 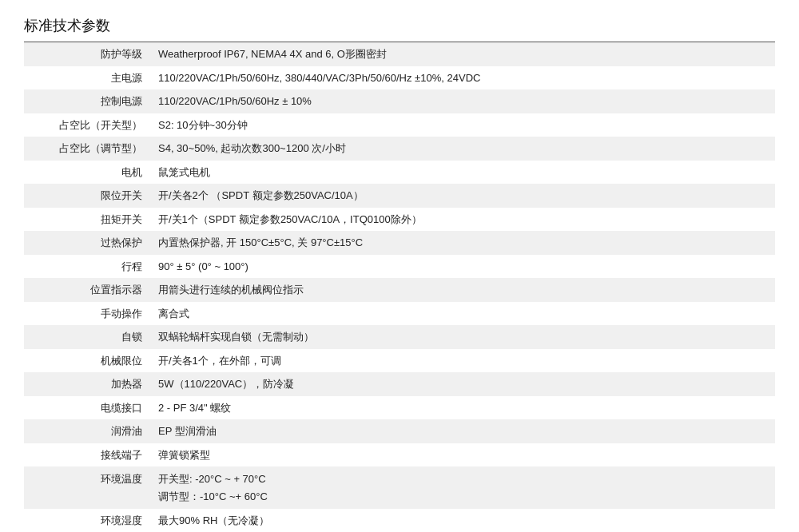 I want to click on table-row: 接线端子弹簧锁紧型, so click(x=400, y=455).